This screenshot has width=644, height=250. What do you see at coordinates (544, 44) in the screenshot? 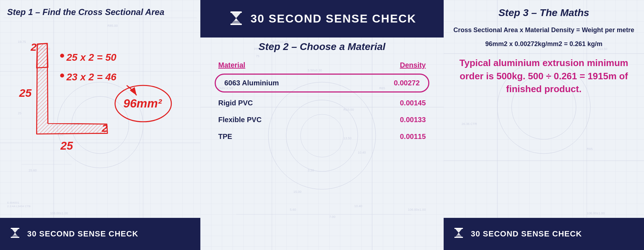
I see `calc-text: 96mm2 x 0.00272kg/mm2 = 0.261 kg/m` at bounding box center [544, 44].